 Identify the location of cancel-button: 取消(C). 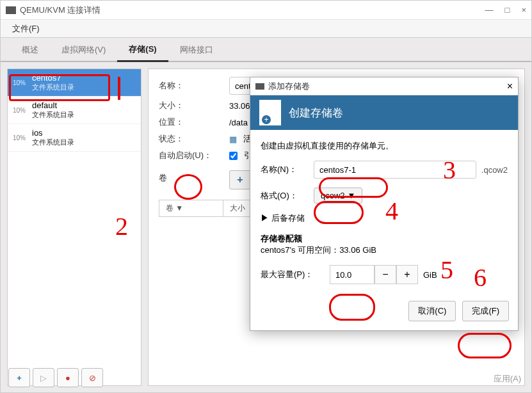
(432, 311).